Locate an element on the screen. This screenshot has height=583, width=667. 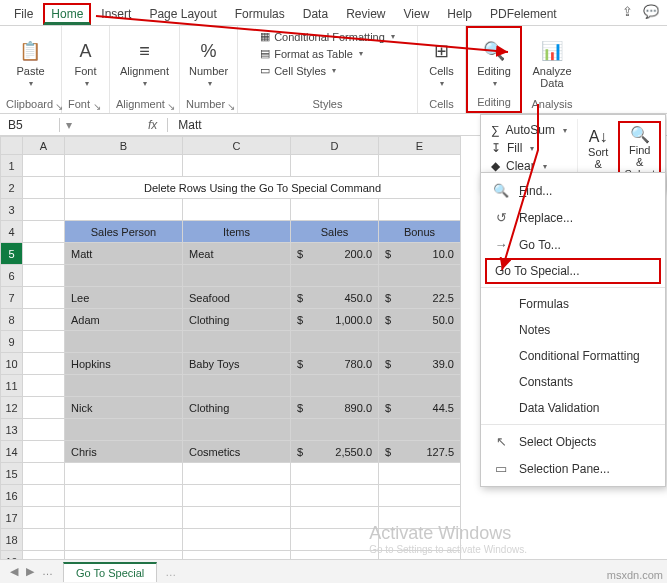
menu-find: 🔍Find... is located at coordinates (573, 190).